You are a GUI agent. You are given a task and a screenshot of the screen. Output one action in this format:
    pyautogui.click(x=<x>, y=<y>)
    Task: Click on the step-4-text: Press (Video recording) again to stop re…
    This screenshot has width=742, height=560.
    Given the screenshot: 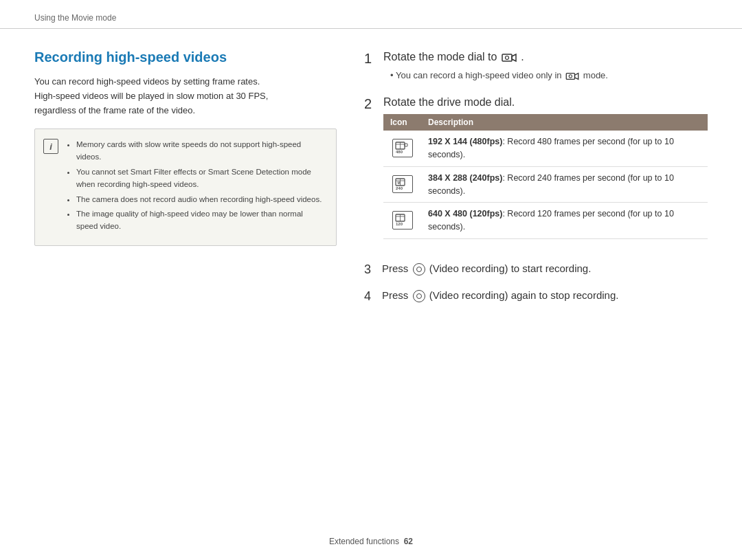 What is the action you would take?
    pyautogui.click(x=500, y=295)
    